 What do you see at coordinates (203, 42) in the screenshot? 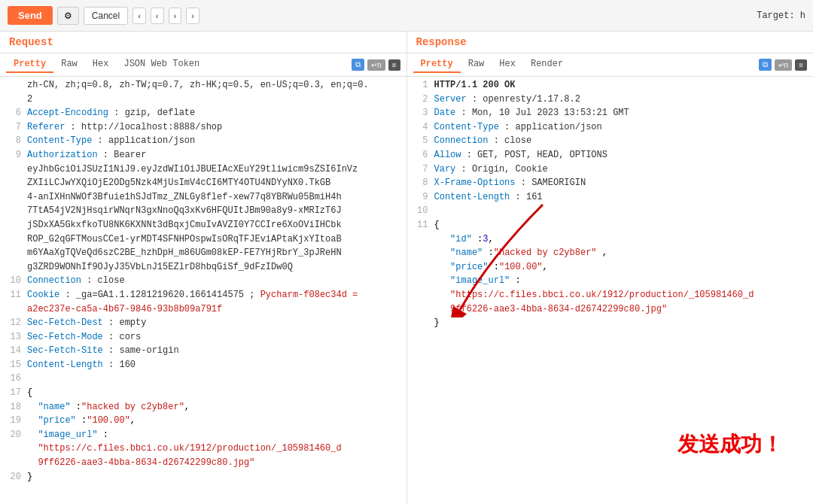
I see `request-panel-title: Request` at bounding box center [203, 42].